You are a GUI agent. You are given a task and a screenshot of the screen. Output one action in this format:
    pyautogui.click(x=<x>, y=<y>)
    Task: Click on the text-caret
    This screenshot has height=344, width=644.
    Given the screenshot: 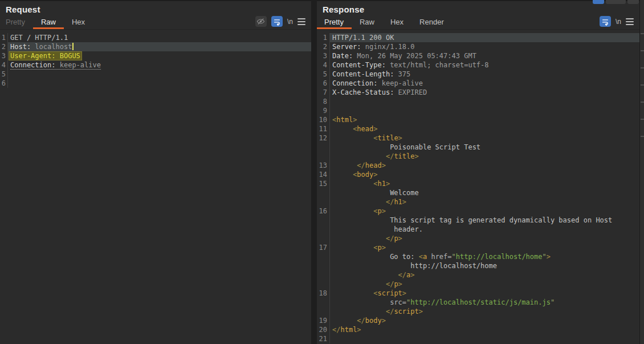 What is the action you would take?
    pyautogui.click(x=73, y=47)
    